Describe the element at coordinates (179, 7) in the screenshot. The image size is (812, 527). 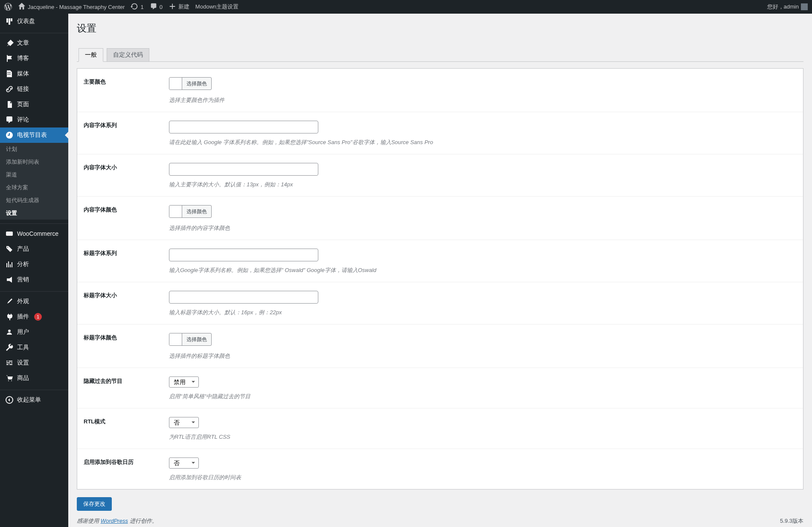
I see `new-link: 新建` at that location.